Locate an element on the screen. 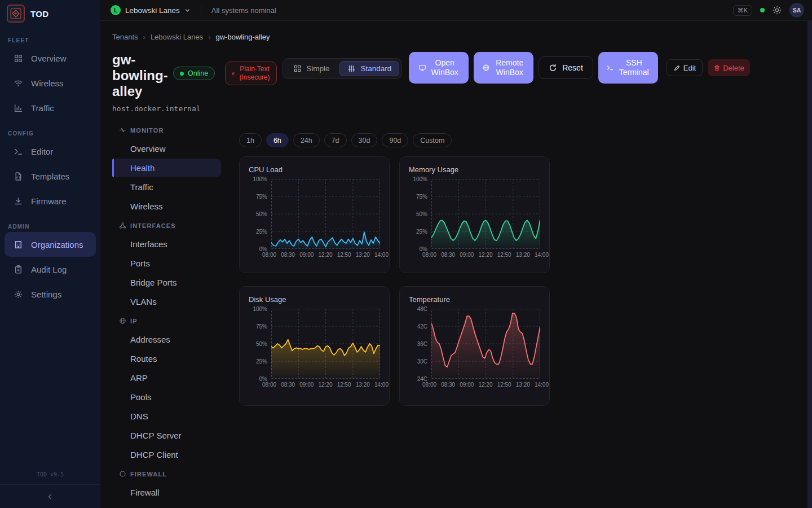  sidebar-item-firmware: Firmware is located at coordinates (50, 201).